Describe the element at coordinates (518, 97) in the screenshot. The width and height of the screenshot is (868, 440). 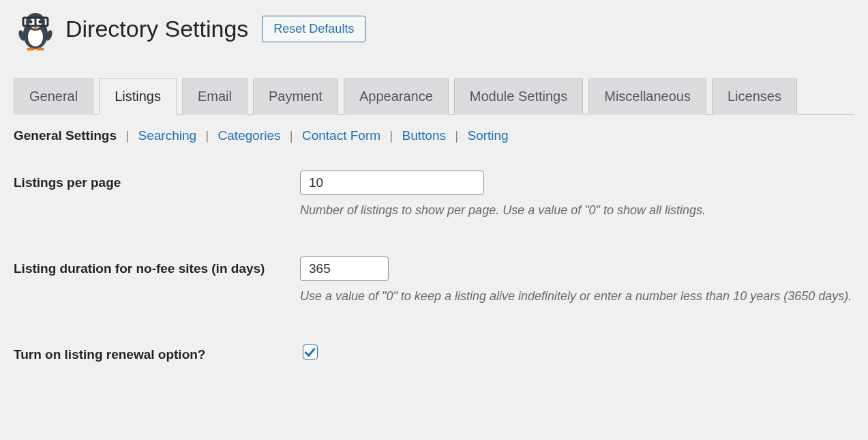
I see `tab-module-settings: Module Settings` at that location.